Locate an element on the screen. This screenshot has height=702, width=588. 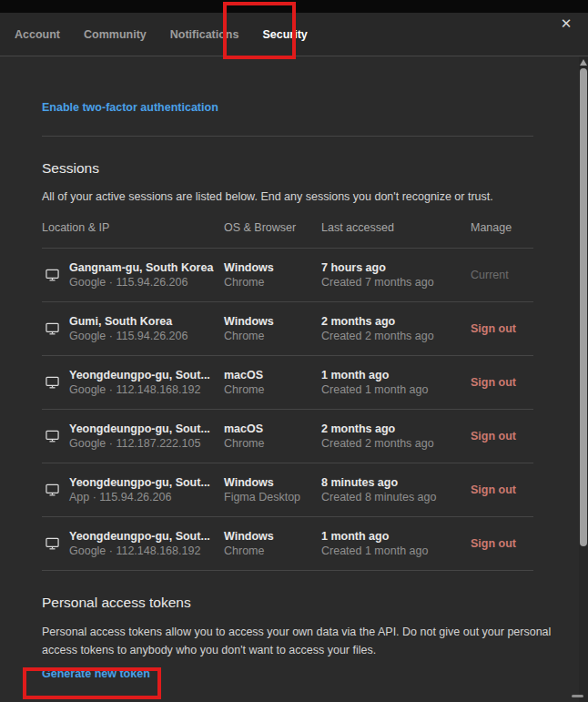
session-location: Gangnam-gu, South Korea is located at coordinates (141, 268).